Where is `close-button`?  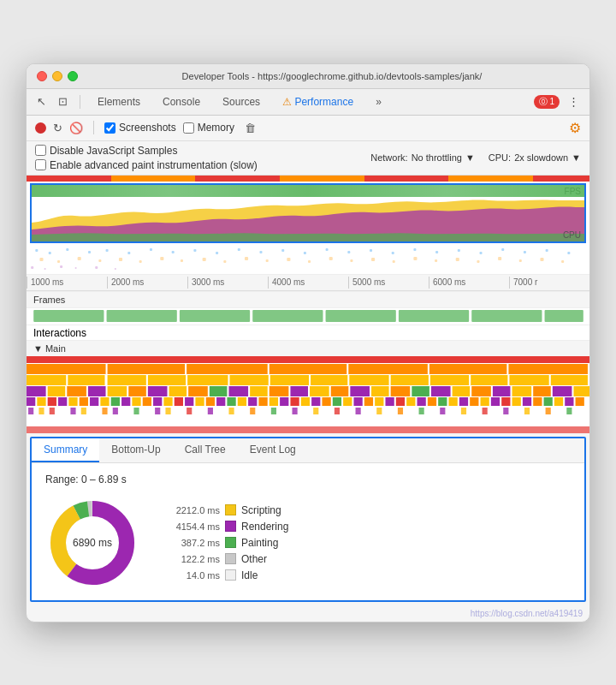 close-button is located at coordinates (42, 76).